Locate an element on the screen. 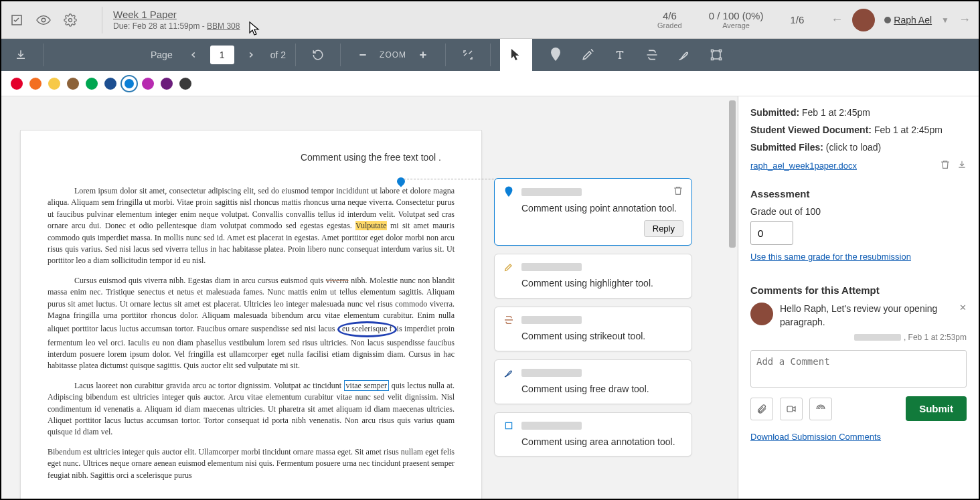 The image size is (980, 500). color-purple is located at coordinates (167, 84).